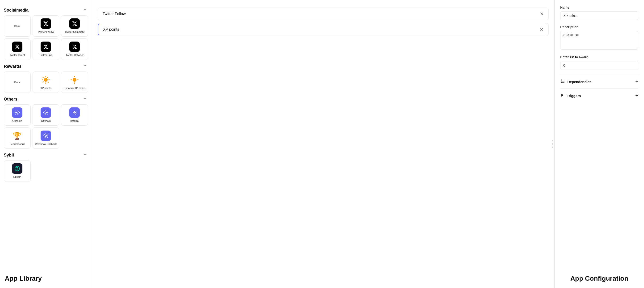 The width and height of the screenshot is (644, 288). What do you see at coordinates (599, 144) in the screenshot?
I see `right-panel: Name Description Enter XP to award Depen…` at bounding box center [599, 144].